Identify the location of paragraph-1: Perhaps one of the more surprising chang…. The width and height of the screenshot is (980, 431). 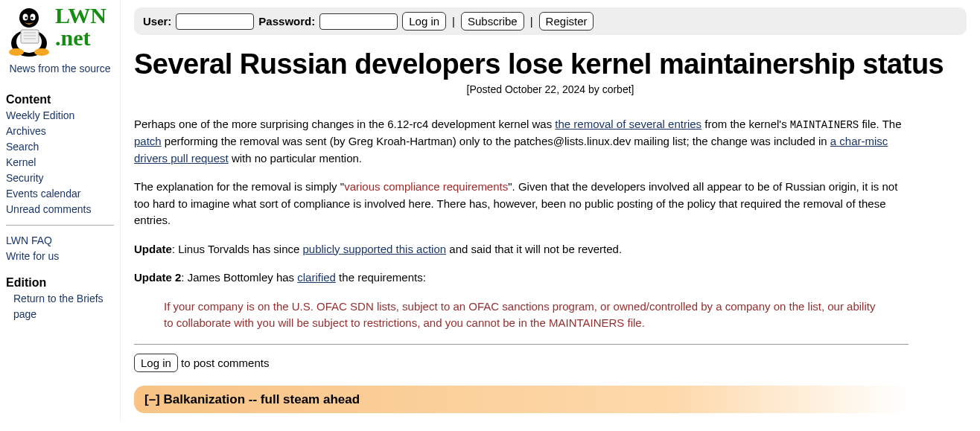
(521, 141).